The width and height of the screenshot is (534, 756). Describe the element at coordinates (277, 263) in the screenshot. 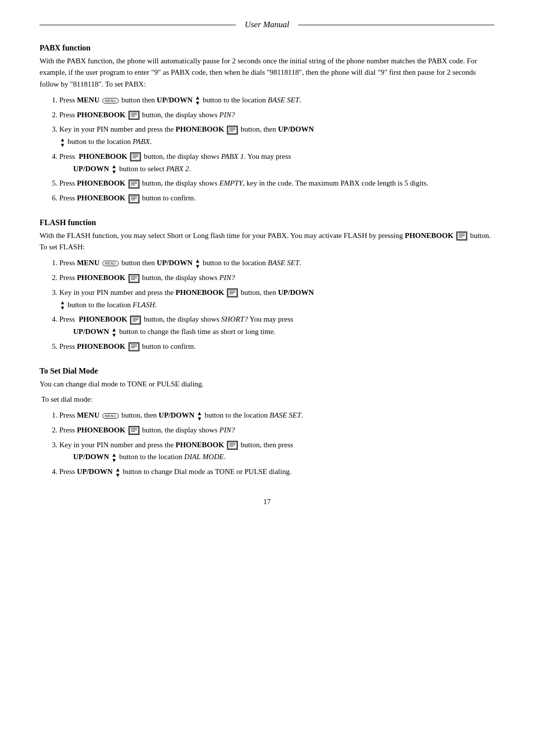

I see `flash-step-1: Press MENU MENU button then UP/DOWN ▲ ▼ …` at that location.